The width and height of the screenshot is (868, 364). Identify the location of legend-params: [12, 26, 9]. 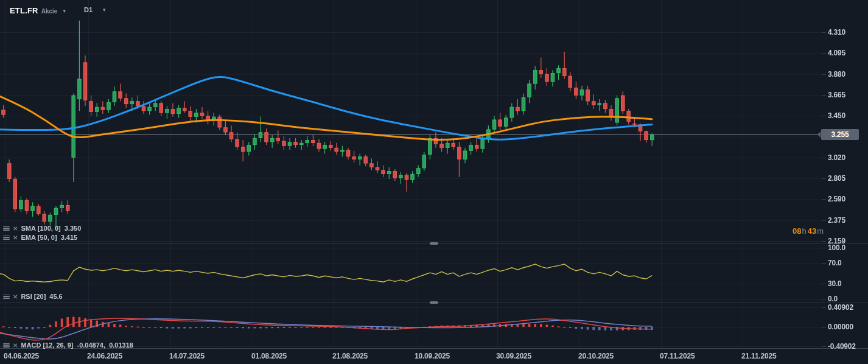
(58, 345).